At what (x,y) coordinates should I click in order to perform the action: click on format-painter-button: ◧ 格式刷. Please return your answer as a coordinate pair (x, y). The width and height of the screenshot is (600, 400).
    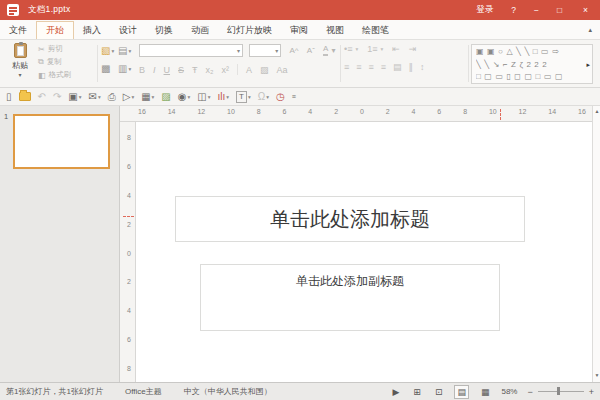
    Looking at the image, I should click on (54, 75).